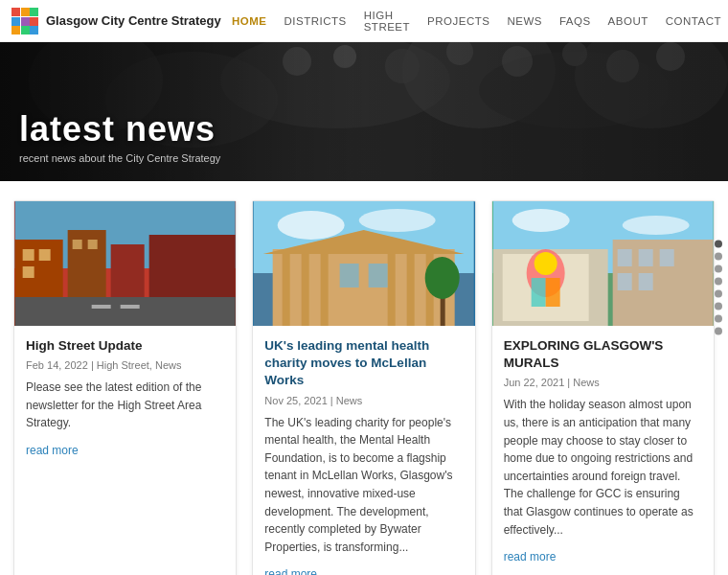  What do you see at coordinates (480, 21) in the screenshot?
I see `main-nav: HOME DISTRICTS HIGH STREET PROJECTS NEWS…` at bounding box center [480, 21].